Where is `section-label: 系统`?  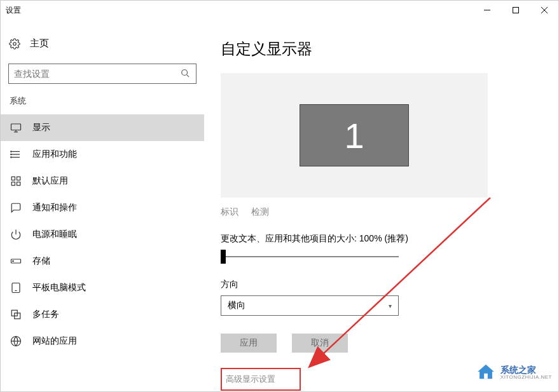
section-label: 系统 is located at coordinates (102, 101).